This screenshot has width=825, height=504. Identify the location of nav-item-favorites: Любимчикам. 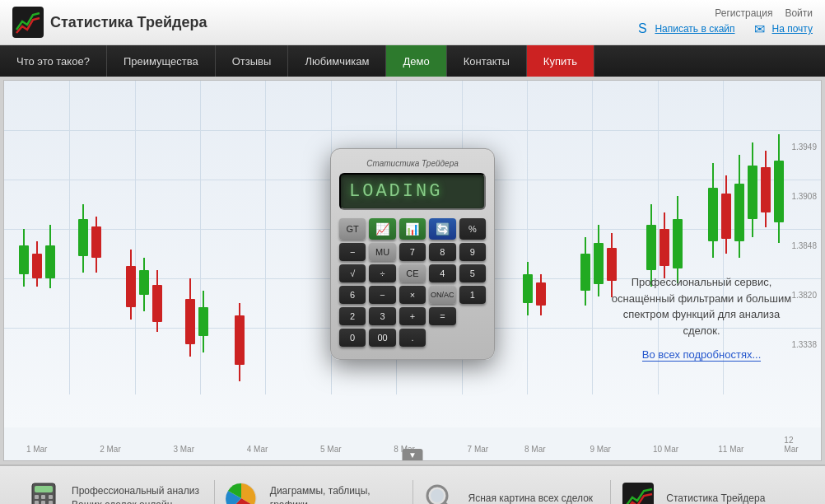
(338, 61).